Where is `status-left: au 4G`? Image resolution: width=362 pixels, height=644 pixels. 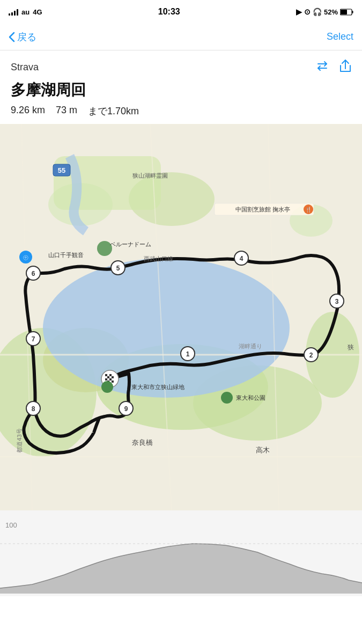 status-left: au 4G is located at coordinates (26, 12).